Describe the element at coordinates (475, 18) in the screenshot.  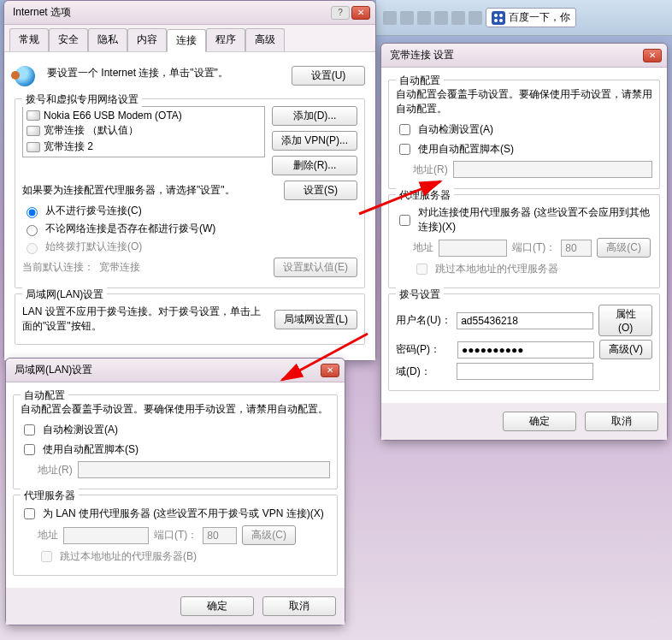
I see `menu-icon` at that location.